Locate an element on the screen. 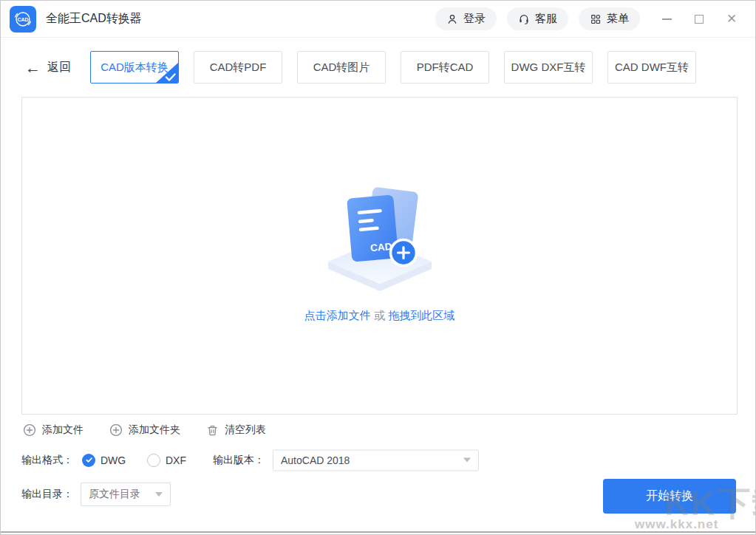  tab-dwg-dxf-convert: DWG DXF互转 is located at coordinates (548, 67).